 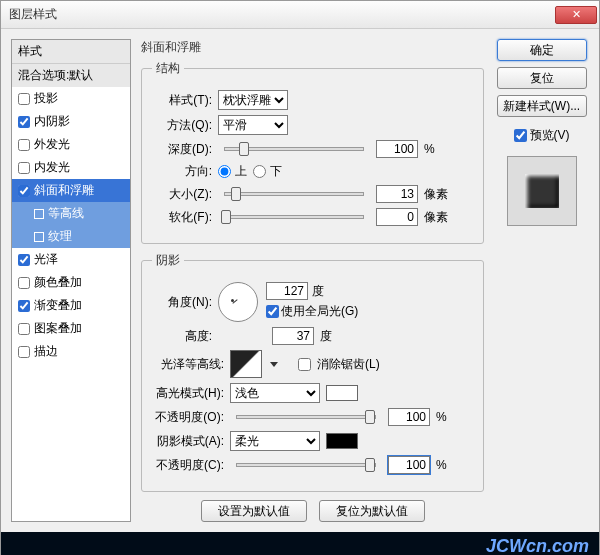 I want to click on cancel-button: 复位, so click(x=542, y=78).